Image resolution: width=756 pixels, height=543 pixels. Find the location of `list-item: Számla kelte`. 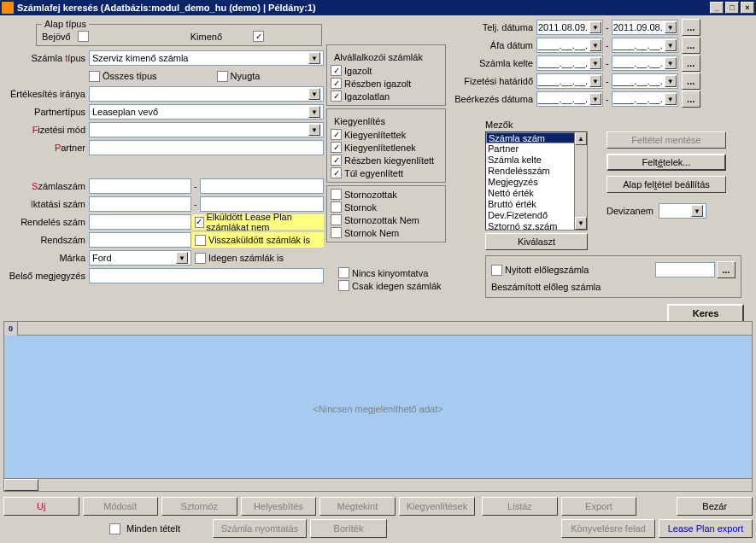

list-item: Számla kelte is located at coordinates (536, 161).